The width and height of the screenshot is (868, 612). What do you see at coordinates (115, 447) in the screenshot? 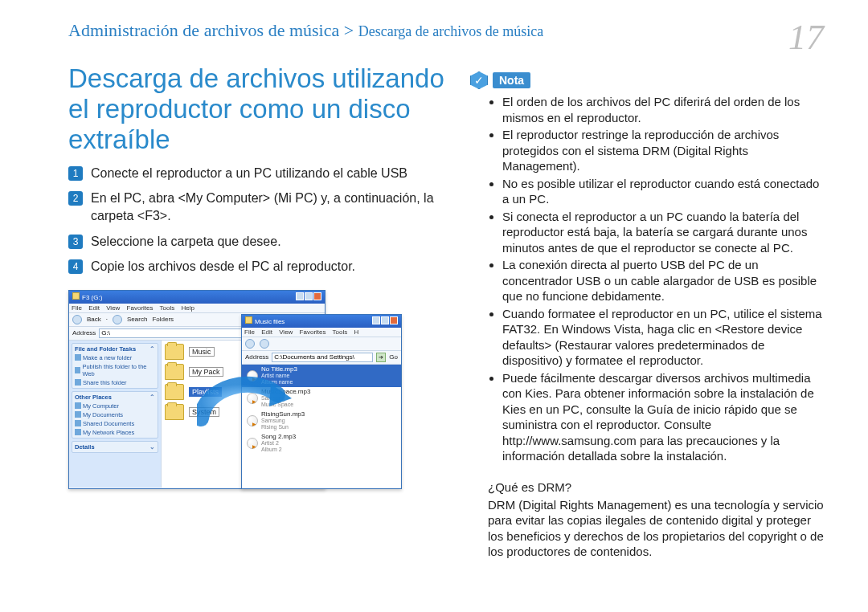
I see `details-box: Details⌄` at bounding box center [115, 447].